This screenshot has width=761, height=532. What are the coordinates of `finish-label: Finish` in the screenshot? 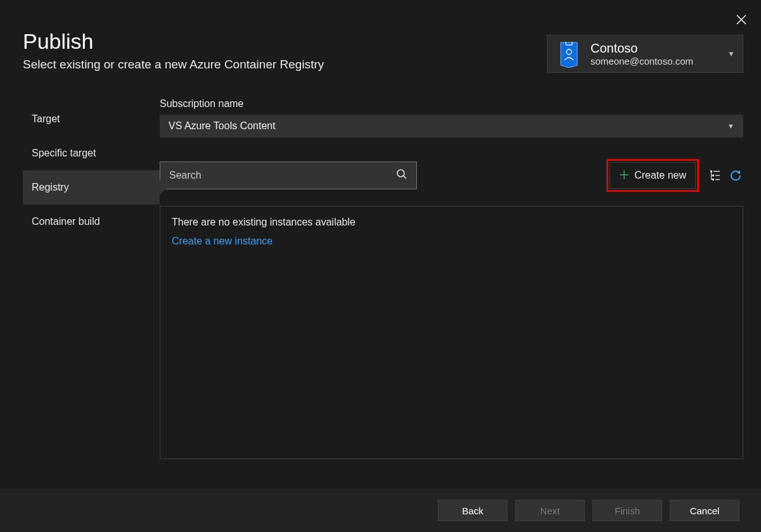 It's located at (627, 510).